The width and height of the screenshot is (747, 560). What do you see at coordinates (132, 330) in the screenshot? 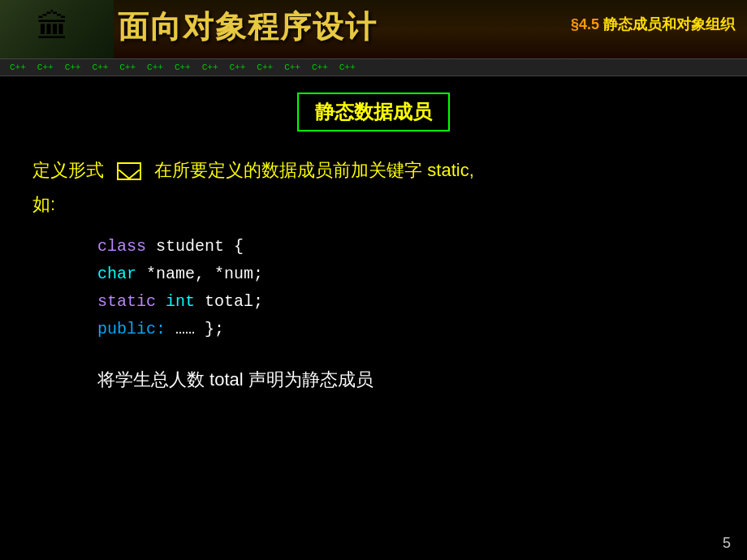
I see `keyword-public: public:` at bounding box center [132, 330].